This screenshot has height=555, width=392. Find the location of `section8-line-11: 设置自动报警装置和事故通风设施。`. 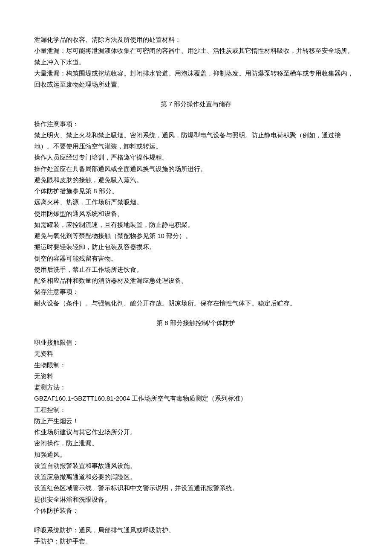

section8-line-11: 设置自动报警装置和事故通风设施。 is located at coordinates (196, 466).